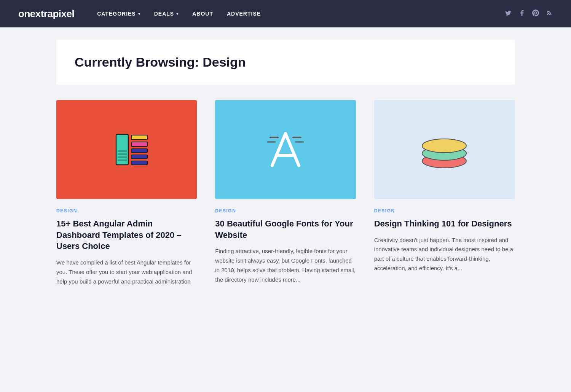 The width and height of the screenshot is (571, 392). I want to click on article-card: DESIGN 30 Beautiful Google Fonts for You…, so click(286, 193).